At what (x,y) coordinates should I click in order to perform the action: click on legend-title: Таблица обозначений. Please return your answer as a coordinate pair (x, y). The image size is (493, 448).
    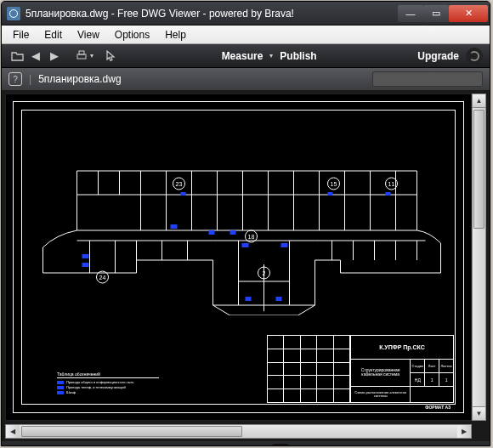
    Looking at the image, I should click on (108, 375).